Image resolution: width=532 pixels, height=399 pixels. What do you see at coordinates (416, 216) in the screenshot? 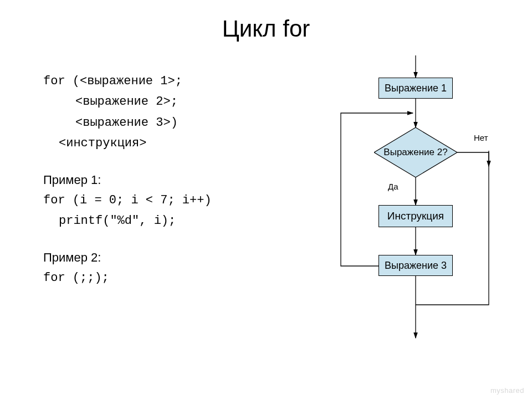
I see `flow-box-instr: Инструкция` at bounding box center [416, 216].